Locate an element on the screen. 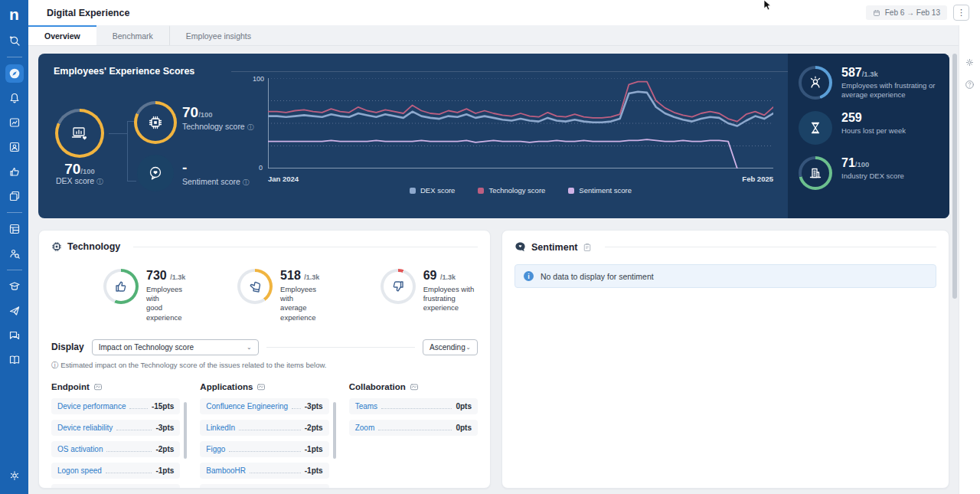  no-data-message: No data to display for sentiment is located at coordinates (597, 276).